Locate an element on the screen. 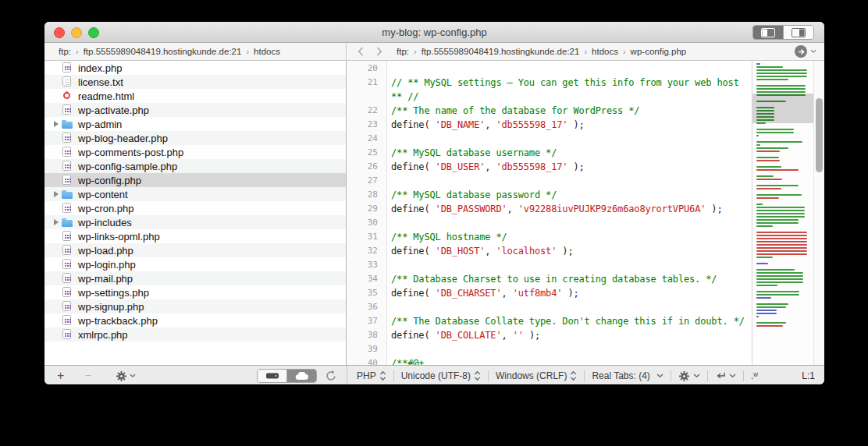 The height and width of the screenshot is (446, 868). file-row: wp-content is located at coordinates (195, 194).